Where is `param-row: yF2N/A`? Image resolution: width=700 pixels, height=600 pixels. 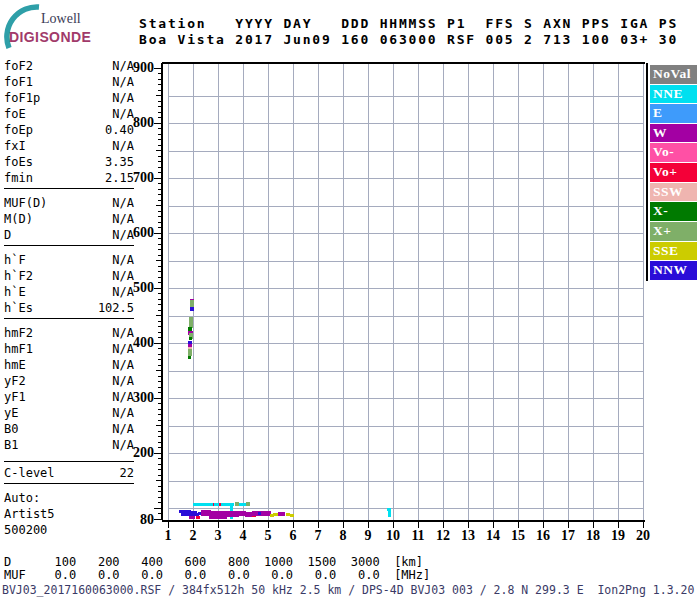
param-row: yF2N/A is located at coordinates (69, 381).